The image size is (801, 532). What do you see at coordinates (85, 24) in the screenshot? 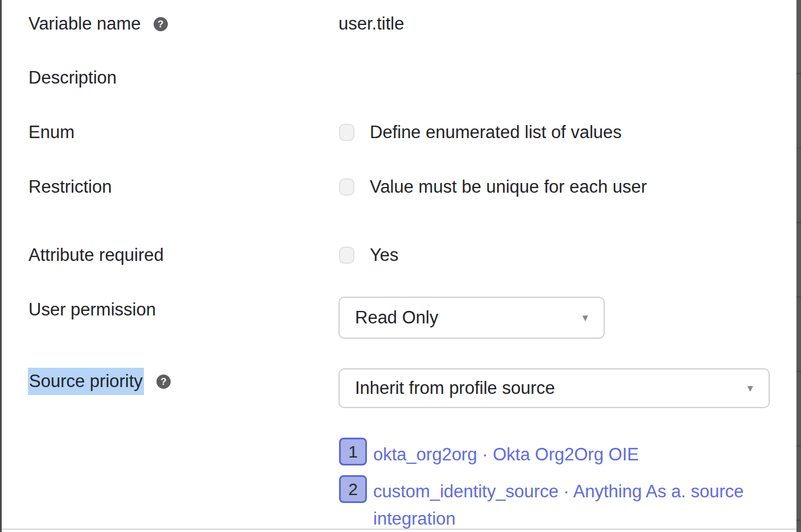
I see `variable-name-label: Variable name` at bounding box center [85, 24].